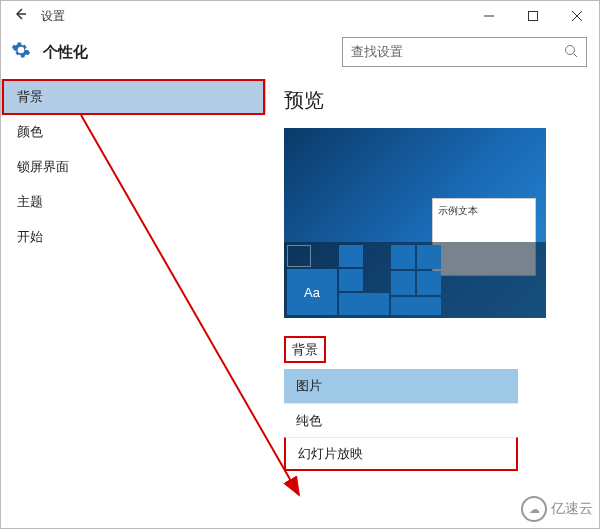  What do you see at coordinates (464, 52) in the screenshot?
I see `search-input: 查找设置` at bounding box center [464, 52].